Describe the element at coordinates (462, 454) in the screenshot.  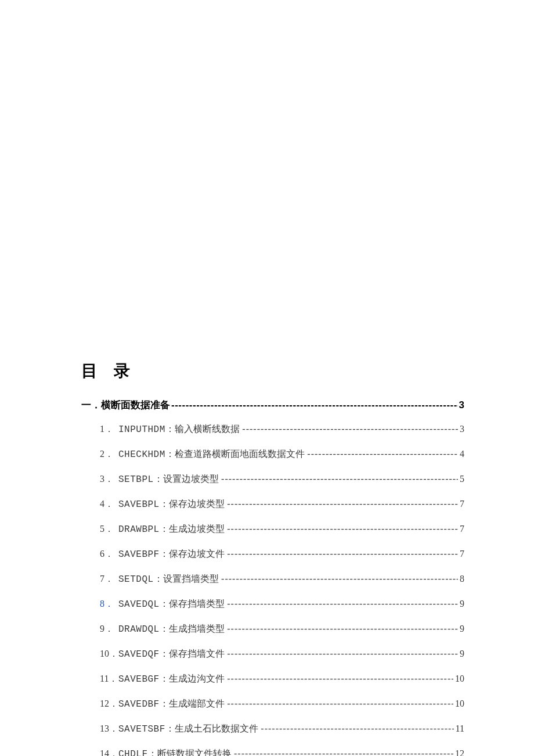
I see `toc-item-page: 4` at that location.